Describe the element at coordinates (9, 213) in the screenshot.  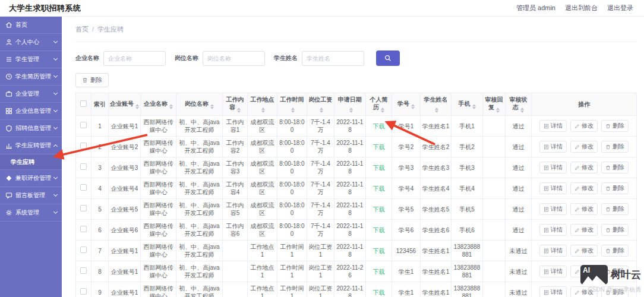
I see `gear-icon` at that location.